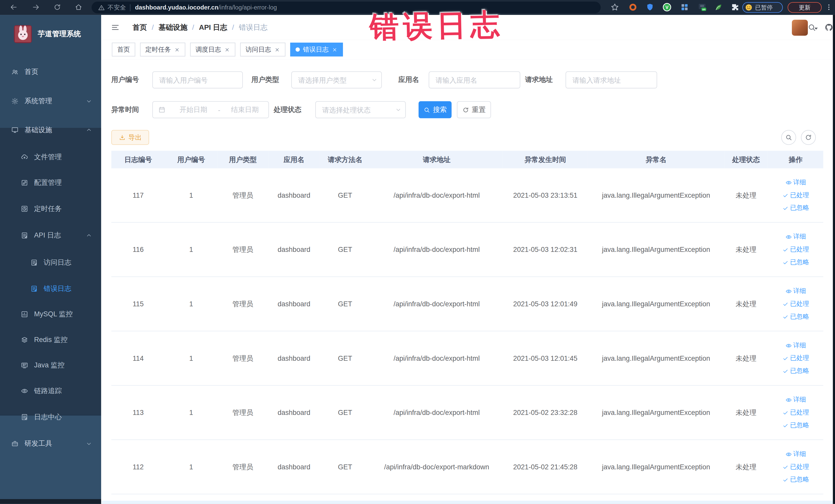  What do you see at coordinates (191, 413) in the screenshot?
I see `table-cell: 1` at bounding box center [191, 413].